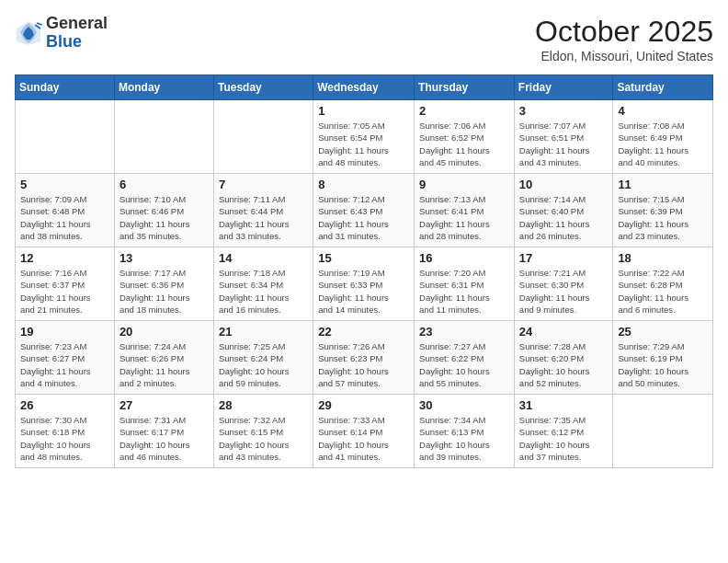 The width and height of the screenshot is (728, 563). What do you see at coordinates (364, 217) in the screenshot?
I see `day-info: Sunrise: 7:12 AM Sunset: 6:43 PM Dayligh…` at bounding box center [364, 217].